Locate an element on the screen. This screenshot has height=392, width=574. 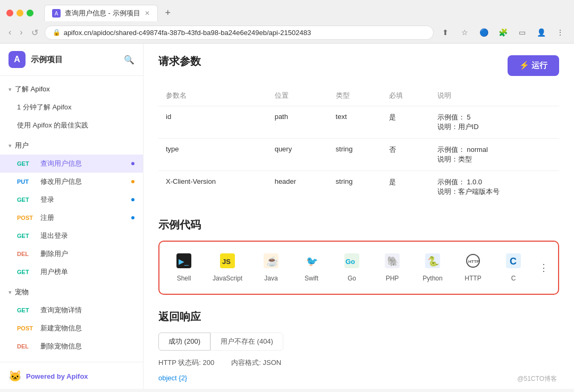
param-desc: 示例值： normal 说明：类型 is located at coordinates (494, 155).